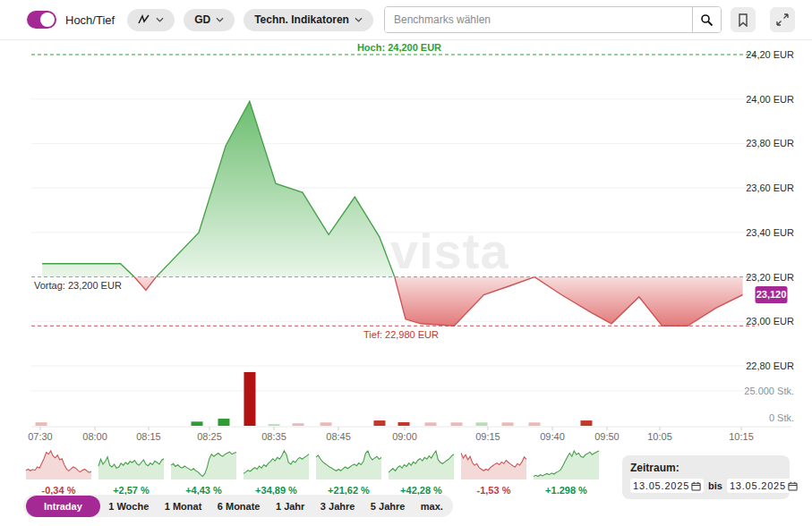  Describe the element at coordinates (302, 20) in the screenshot. I see `indicators-label: Techn. Indikatoren` at that location.